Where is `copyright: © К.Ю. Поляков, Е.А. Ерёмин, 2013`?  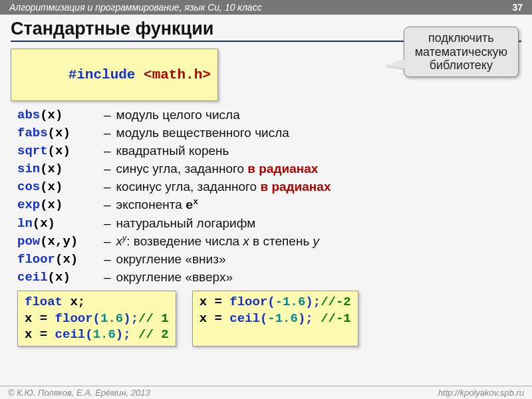
copyright: © К.Ю. Поляков, Е.А. Ерёмин, 2013 is located at coordinates (79, 392).